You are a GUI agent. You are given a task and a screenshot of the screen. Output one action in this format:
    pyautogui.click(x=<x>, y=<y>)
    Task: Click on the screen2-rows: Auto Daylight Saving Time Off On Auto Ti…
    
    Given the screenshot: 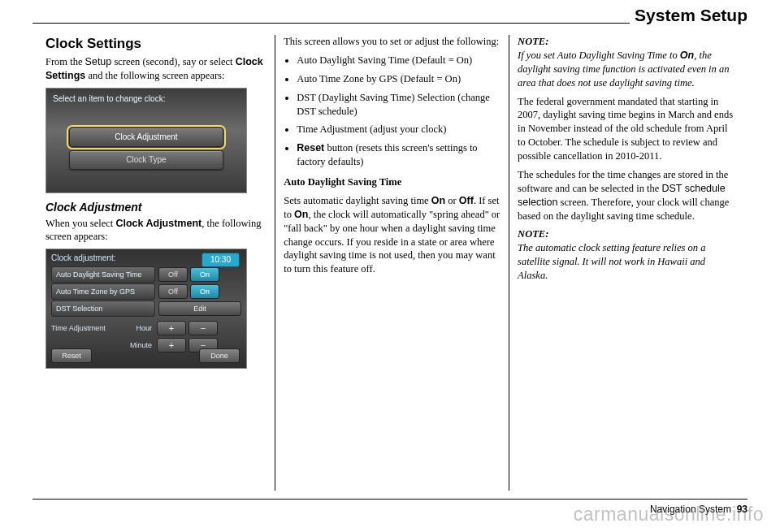 What is the action you would take?
    pyautogui.click(x=146, y=292)
    